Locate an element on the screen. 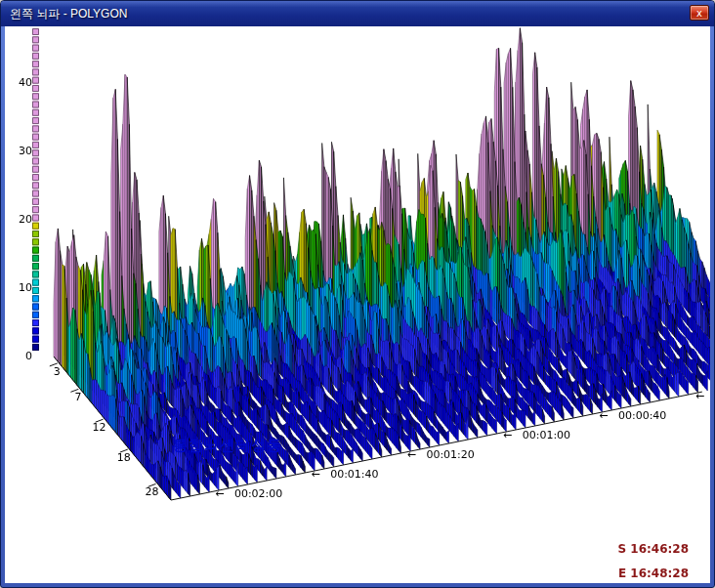  frequency-tick-label: 28 is located at coordinates (146, 492).